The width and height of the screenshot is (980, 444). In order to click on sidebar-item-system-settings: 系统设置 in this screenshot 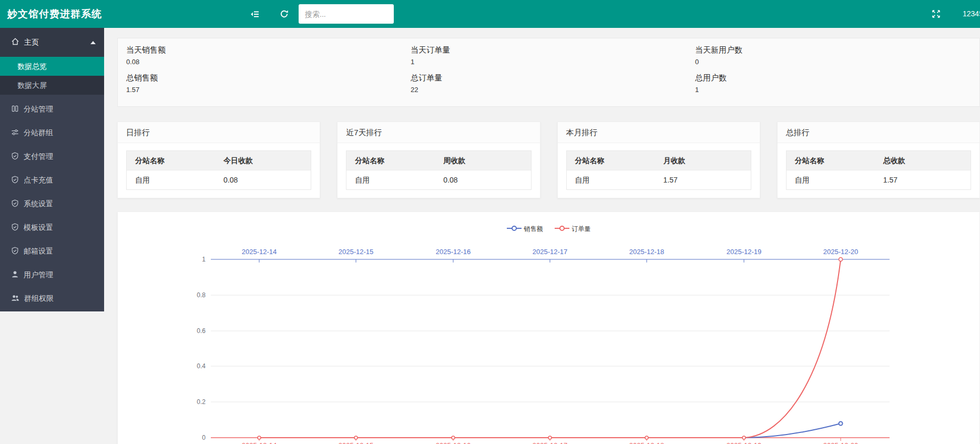, I will do `click(52, 204)`.